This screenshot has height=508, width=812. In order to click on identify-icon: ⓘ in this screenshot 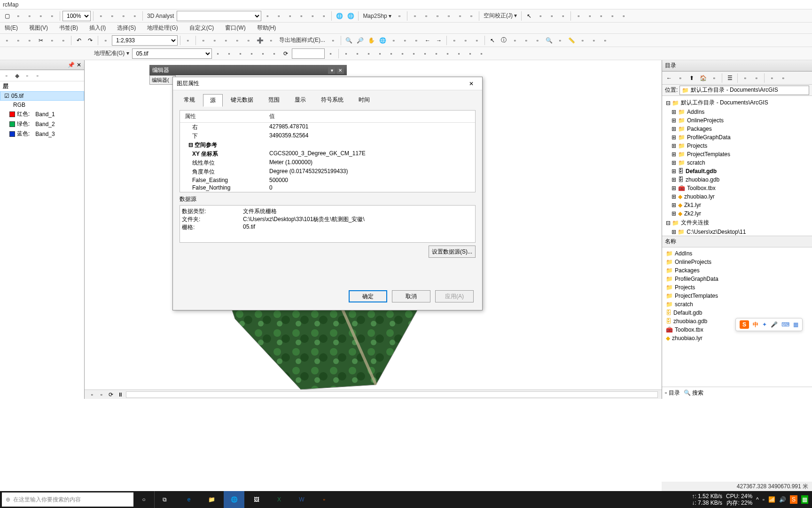, I will do `click(504, 40)`.